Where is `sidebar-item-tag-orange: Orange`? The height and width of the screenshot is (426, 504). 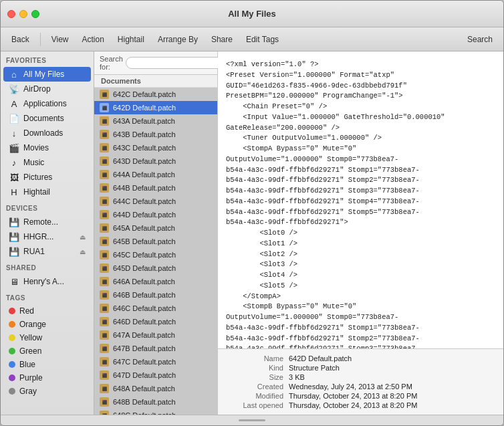
sidebar-item-tag-orange: Orange is located at coordinates (47, 324).